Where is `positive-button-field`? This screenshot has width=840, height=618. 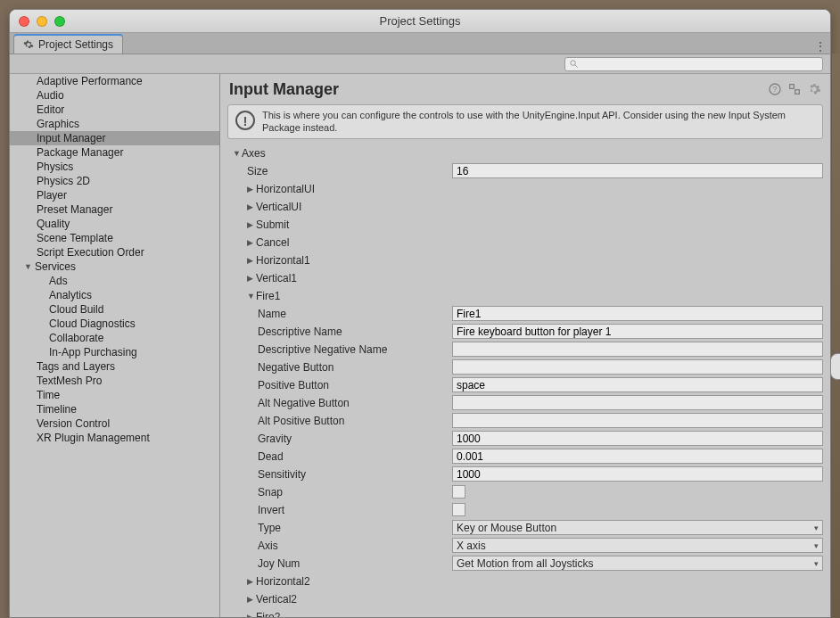
positive-button-field is located at coordinates (638, 385).